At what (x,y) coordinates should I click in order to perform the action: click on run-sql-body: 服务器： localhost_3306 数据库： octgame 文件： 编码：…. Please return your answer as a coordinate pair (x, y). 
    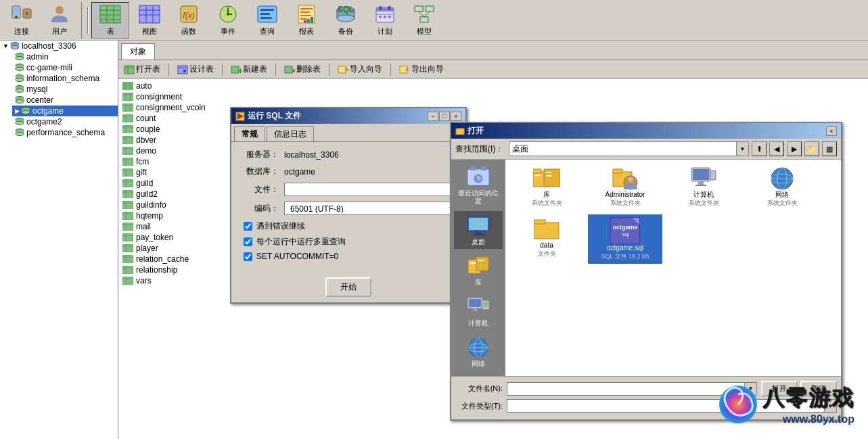
    Looking at the image, I should click on (348, 207).